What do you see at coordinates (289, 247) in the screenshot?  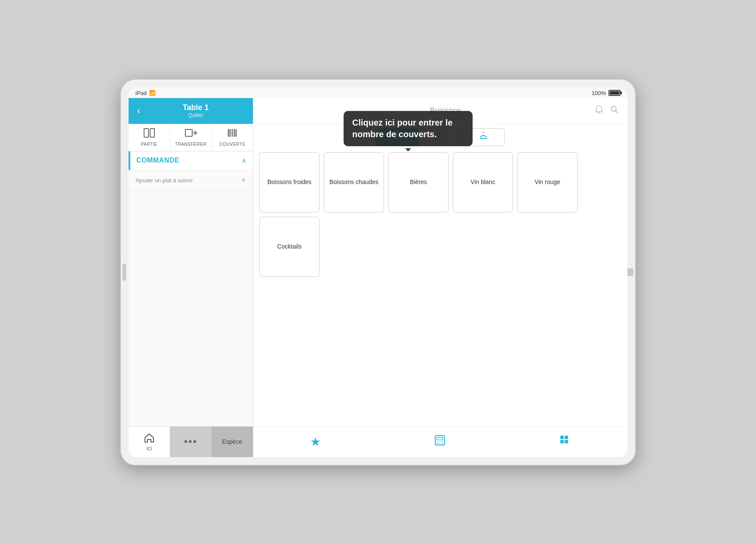 I see `product-card-cocktails: Cocktails` at bounding box center [289, 247].